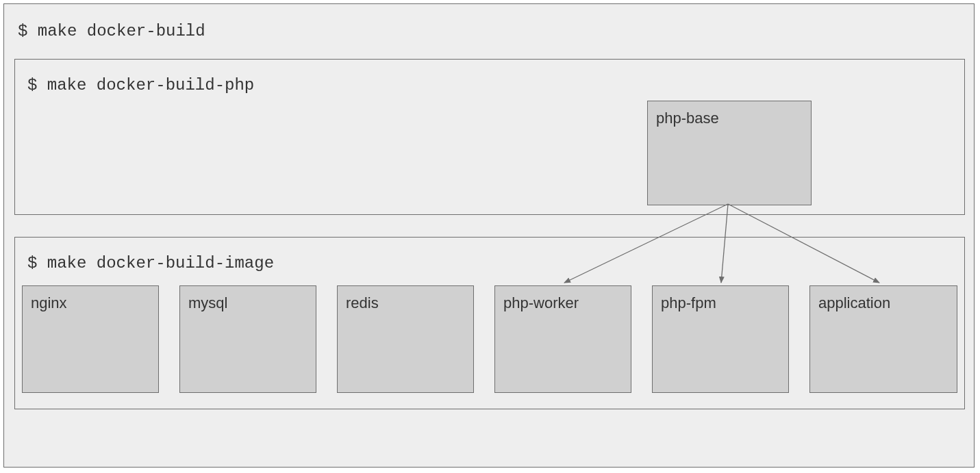  What do you see at coordinates (541, 303) in the screenshot?
I see `node-label: php-worker` at bounding box center [541, 303].